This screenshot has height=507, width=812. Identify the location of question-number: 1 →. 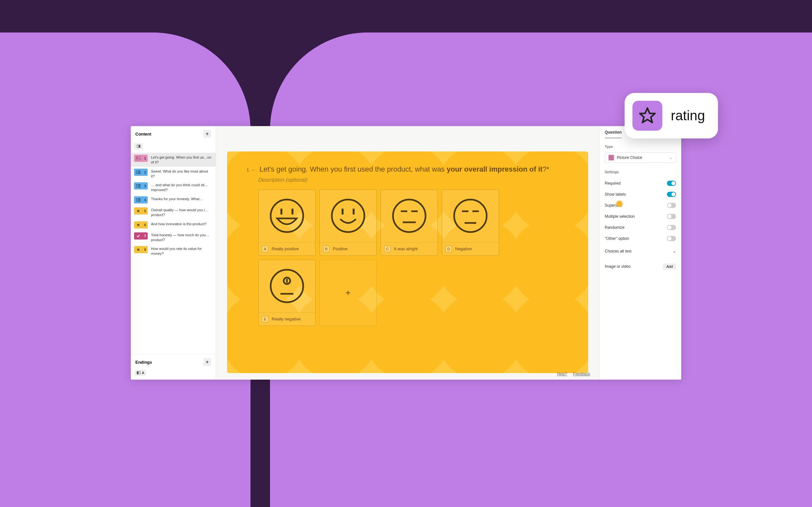
(251, 170).